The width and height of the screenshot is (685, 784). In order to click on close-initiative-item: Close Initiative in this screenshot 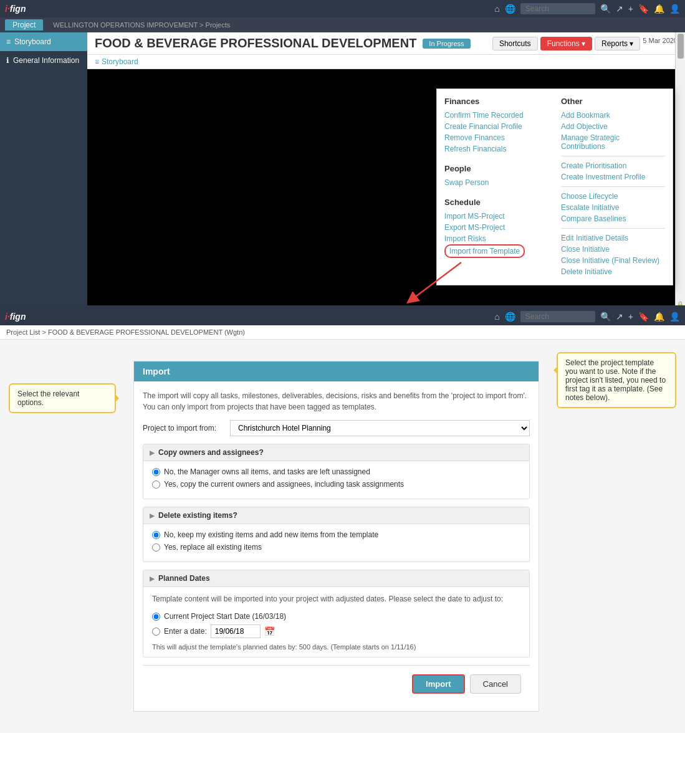, I will do `click(613, 249)`.